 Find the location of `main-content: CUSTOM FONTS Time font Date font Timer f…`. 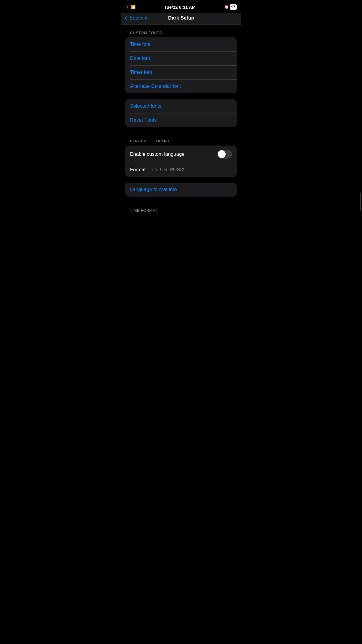

main-content: CUSTOM FONTS Time font Date font Timer f… is located at coordinates (181, 120).